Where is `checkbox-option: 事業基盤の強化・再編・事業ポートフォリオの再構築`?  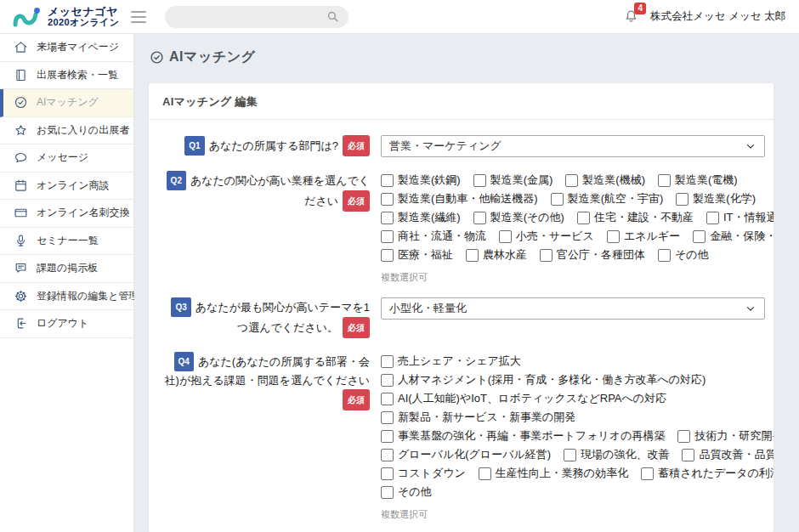 checkbox-option: 事業基盤の強化・再編・事業ポートフォリオの再構築 is located at coordinates (523, 436).